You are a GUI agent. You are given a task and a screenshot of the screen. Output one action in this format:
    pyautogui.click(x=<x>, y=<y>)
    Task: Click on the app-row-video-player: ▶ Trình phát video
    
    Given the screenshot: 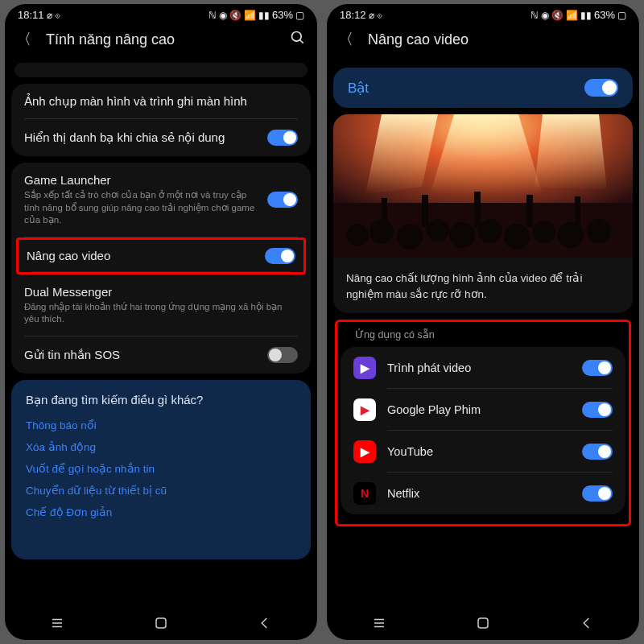 What is the action you would take?
    pyautogui.click(x=483, y=368)
    